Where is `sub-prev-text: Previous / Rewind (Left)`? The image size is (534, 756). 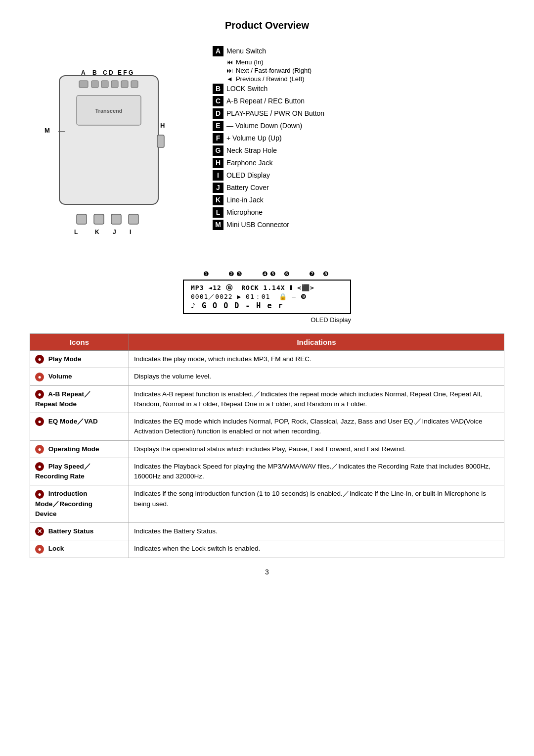
sub-prev-text: Previous / Rewind (Left) is located at coordinates (270, 79).